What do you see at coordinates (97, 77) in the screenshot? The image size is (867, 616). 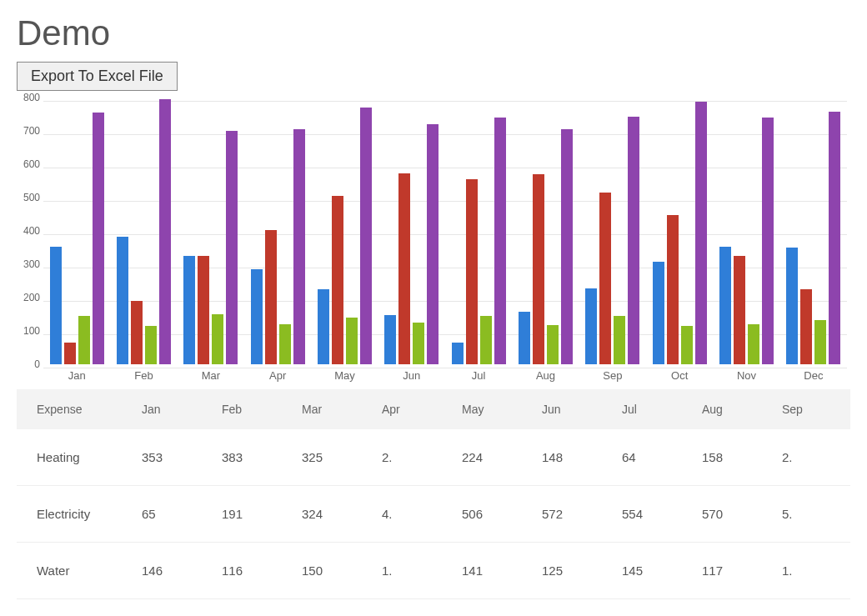 I see `export-button: Export To Excel File` at bounding box center [97, 77].